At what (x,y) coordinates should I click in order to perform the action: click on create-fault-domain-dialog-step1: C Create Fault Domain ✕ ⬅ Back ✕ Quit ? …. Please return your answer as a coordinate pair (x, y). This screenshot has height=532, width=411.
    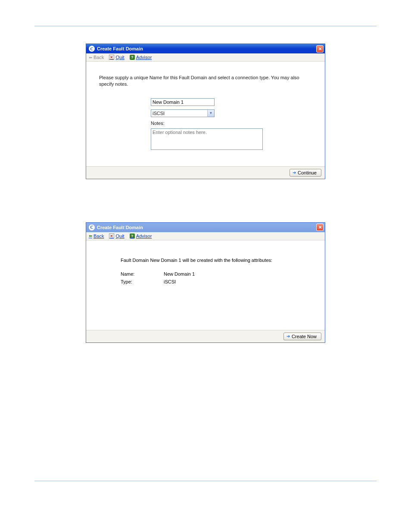
    Looking at the image, I should click on (206, 111).